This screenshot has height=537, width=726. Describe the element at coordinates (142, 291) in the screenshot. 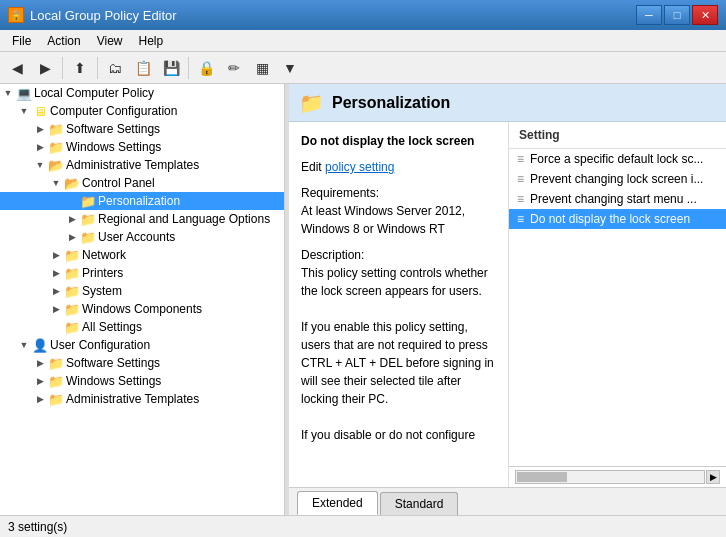

I see `tree-node-system: ▶ 📁 System` at that location.